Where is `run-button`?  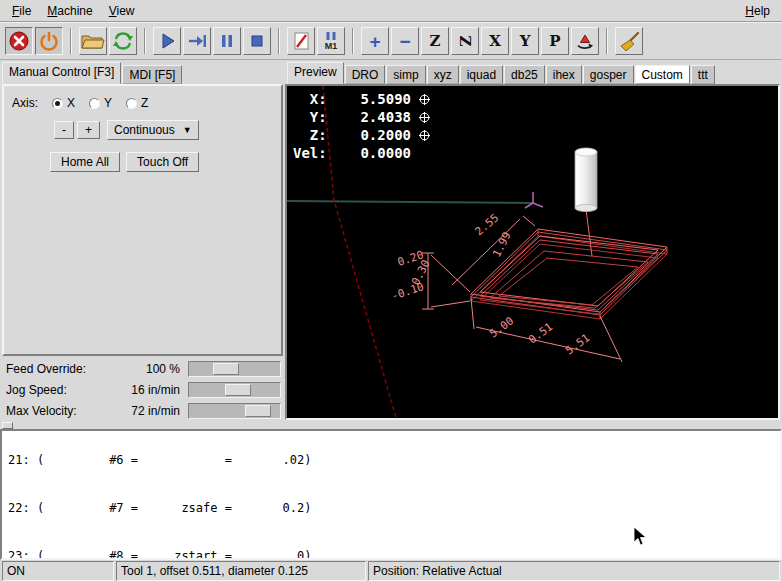 run-button is located at coordinates (167, 41).